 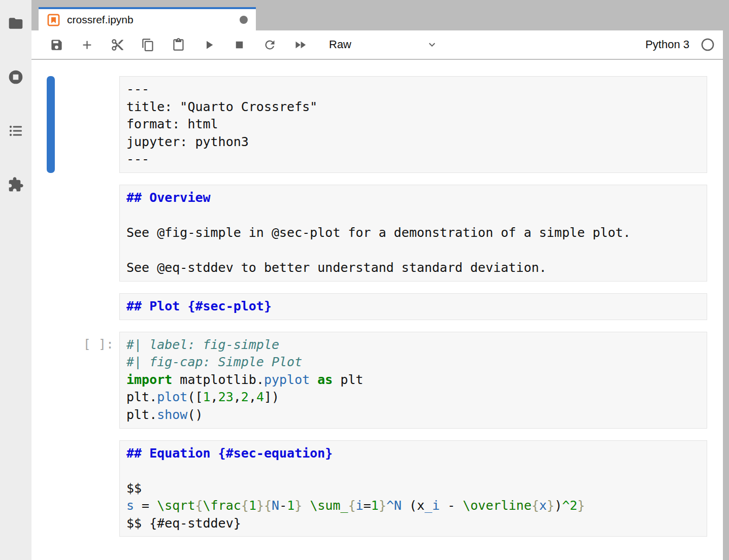 What do you see at coordinates (54, 20) in the screenshot?
I see `notebook-file-icon` at bounding box center [54, 20].